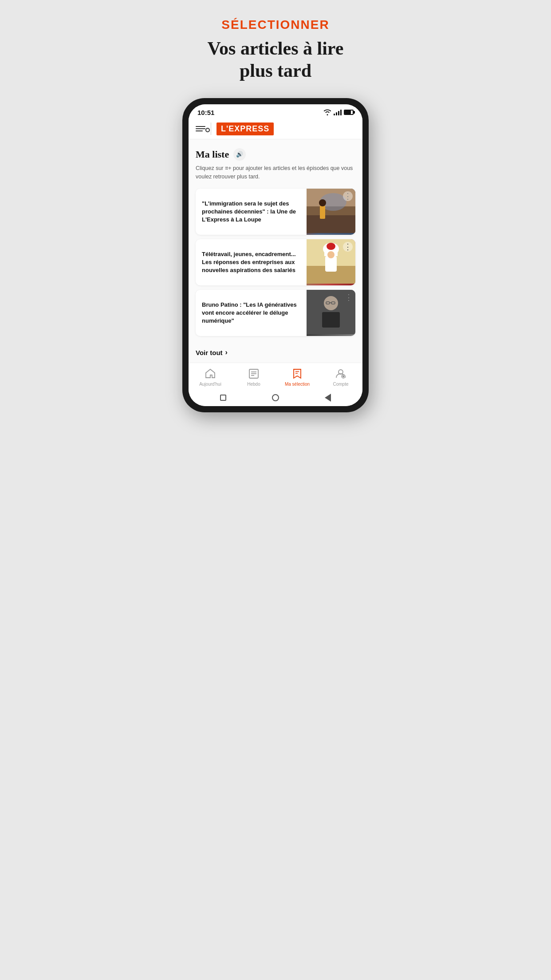  What do you see at coordinates (223, 398) in the screenshot?
I see `android-recent-button` at bounding box center [223, 398].